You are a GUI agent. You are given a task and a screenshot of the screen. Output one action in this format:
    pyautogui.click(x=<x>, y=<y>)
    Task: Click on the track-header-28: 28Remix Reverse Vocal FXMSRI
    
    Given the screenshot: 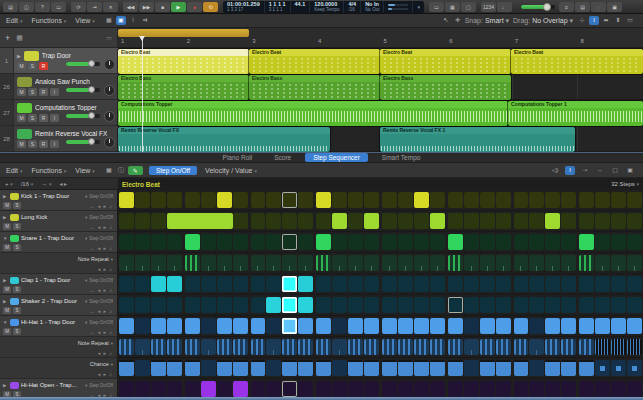 What is the action you would take?
    pyautogui.click(x=59, y=139)
    